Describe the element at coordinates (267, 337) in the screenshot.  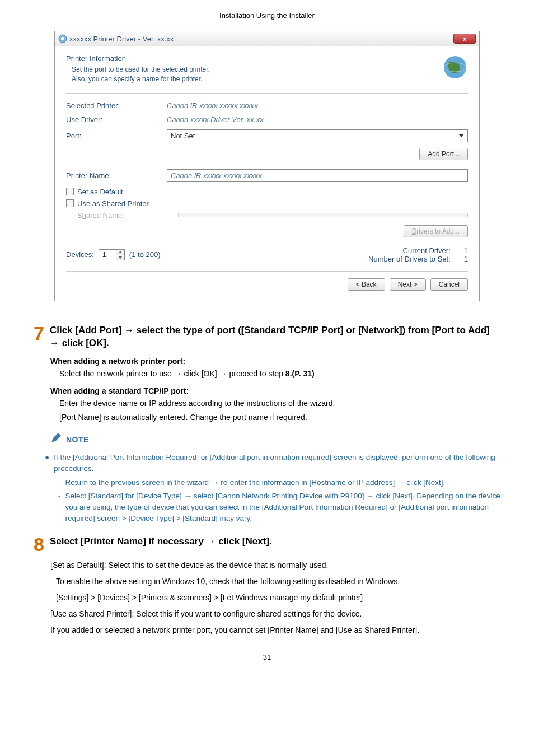
I see `step-7: 7 Click [Add Port] → select the type of …` at that location.